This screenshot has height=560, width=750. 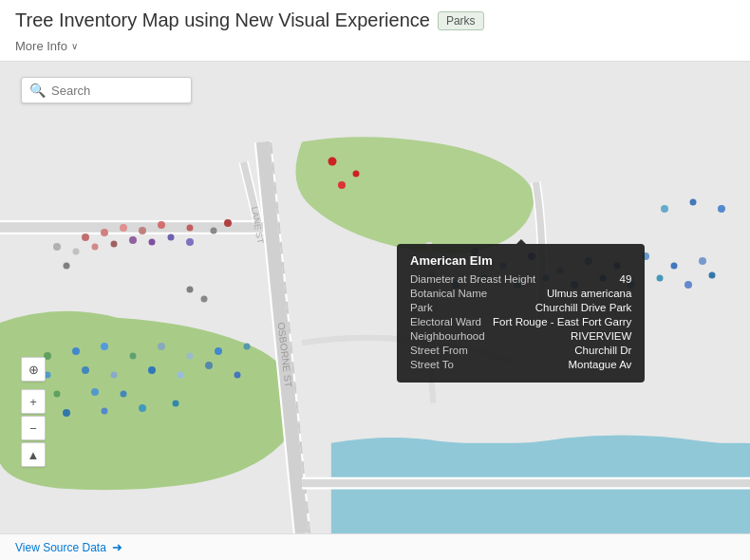 I want to click on zoom-in-button: +, so click(x=33, y=401).